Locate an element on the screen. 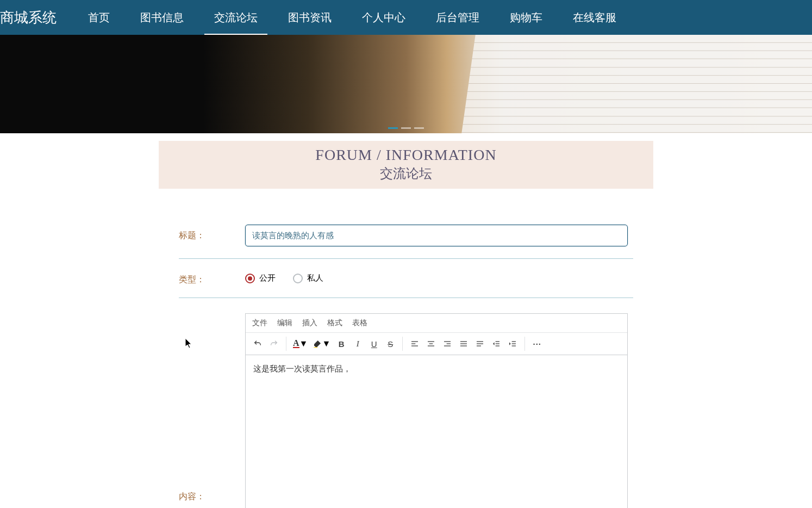 Image resolution: width=812 pixels, height=508 pixels. menu-table: 表格 is located at coordinates (360, 323).